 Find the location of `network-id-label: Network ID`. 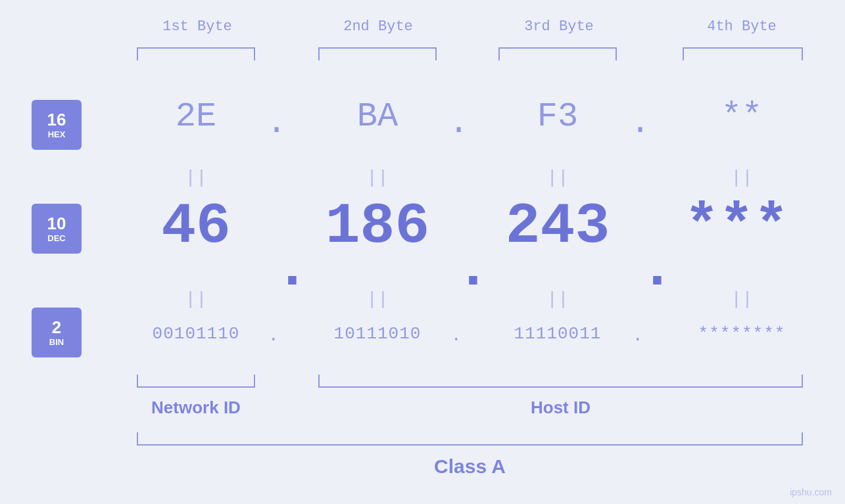

network-id-label: Network ID is located at coordinates (196, 407).